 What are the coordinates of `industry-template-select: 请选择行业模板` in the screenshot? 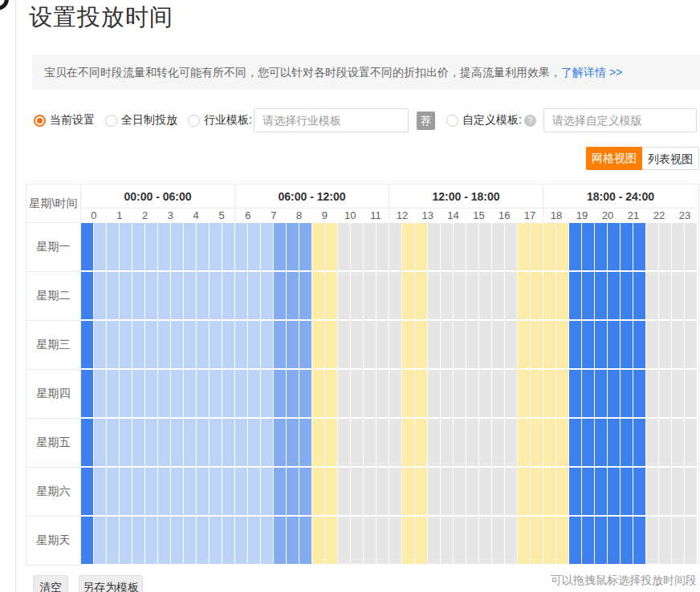 It's located at (331, 120).